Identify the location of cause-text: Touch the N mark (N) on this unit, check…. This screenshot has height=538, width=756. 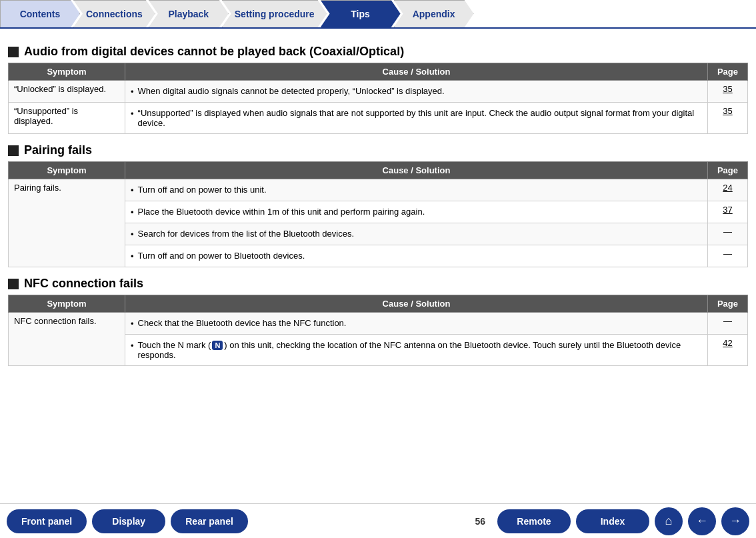
(420, 350).